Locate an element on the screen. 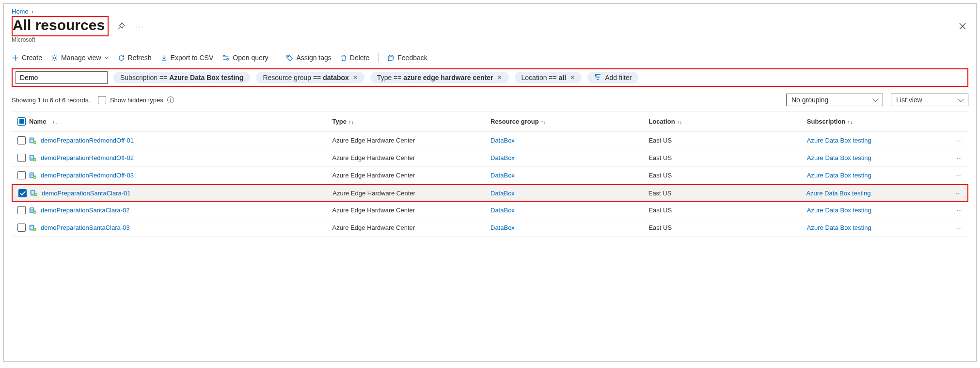 Image resolution: width=980 pixels, height=368 pixels. show-hidden-checkbox is located at coordinates (102, 100).